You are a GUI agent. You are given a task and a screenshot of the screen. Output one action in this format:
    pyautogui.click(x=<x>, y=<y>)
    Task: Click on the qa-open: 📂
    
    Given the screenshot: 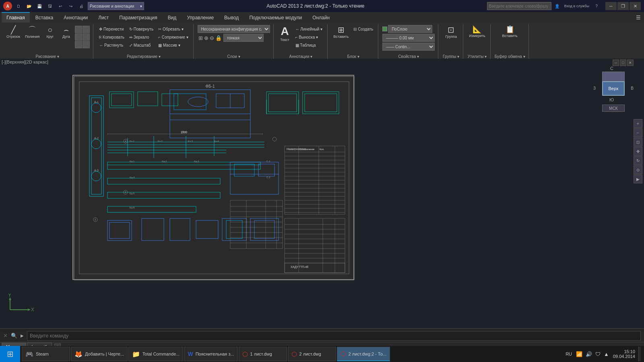 What is the action you would take?
    pyautogui.click(x=29, y=6)
    